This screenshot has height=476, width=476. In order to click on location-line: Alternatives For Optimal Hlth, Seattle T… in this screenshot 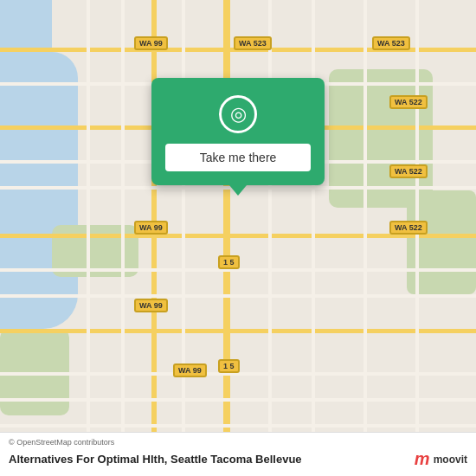, I will do `click(238, 459)`.